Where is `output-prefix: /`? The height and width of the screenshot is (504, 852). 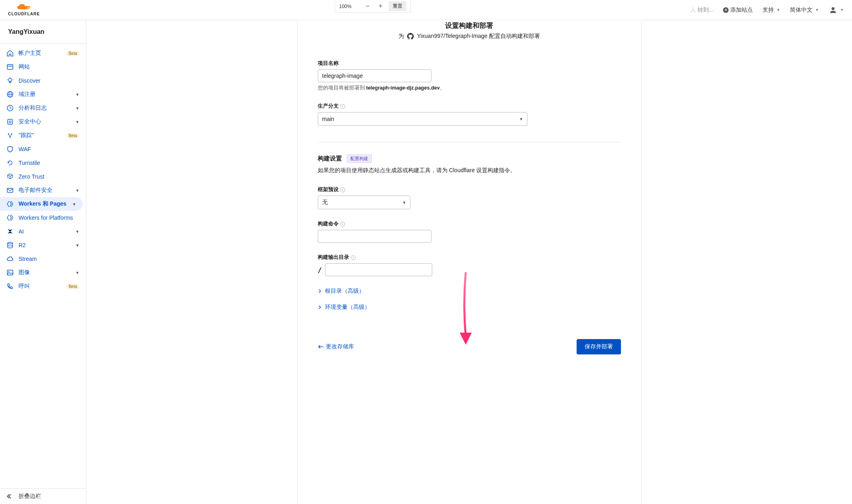
output-prefix: / is located at coordinates (320, 270).